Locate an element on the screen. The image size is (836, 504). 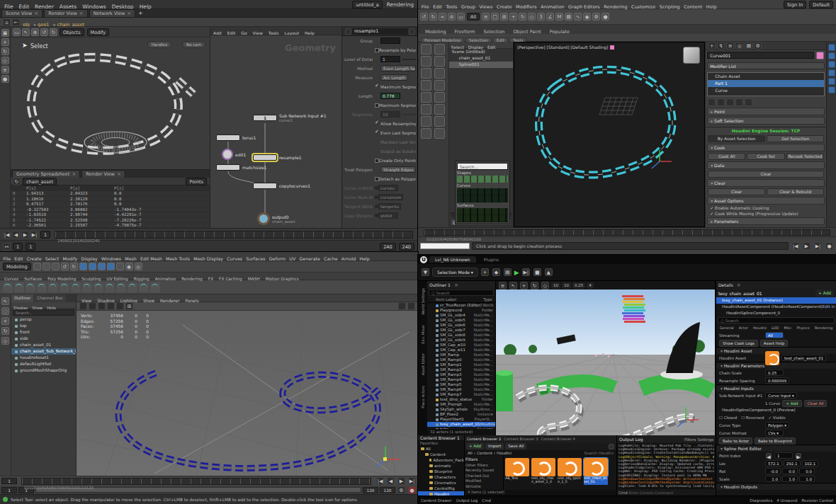
console-command-input: Enter Console Command is located at coordinates (651, 493).